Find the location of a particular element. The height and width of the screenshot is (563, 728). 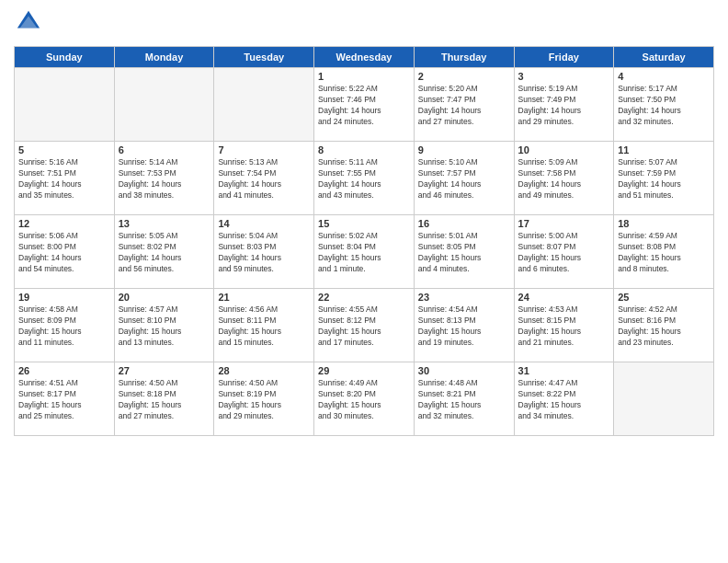

calendar-cell: 8Sunrise: 5:11 AM Sunset: 7:55 PM Daylig… is located at coordinates (364, 178).